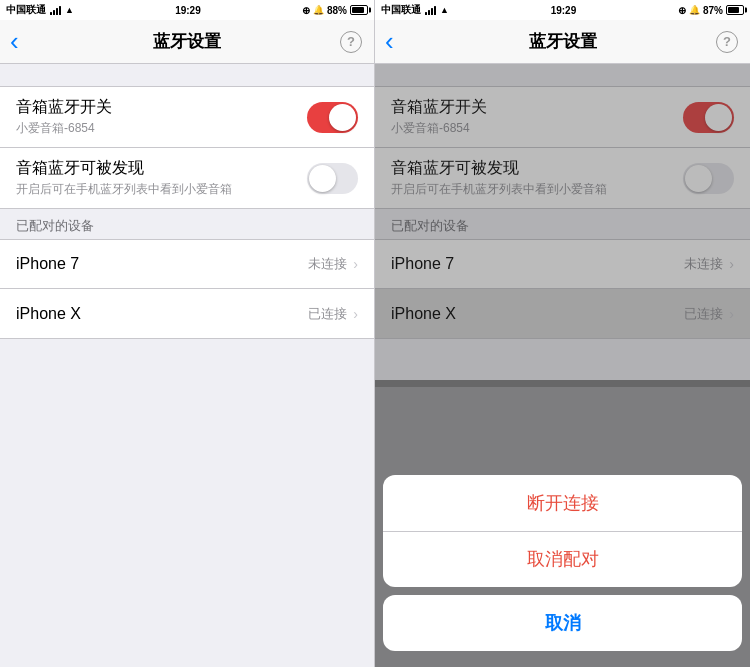 The image size is (750, 667). Describe the element at coordinates (356, 314) in the screenshot. I see `left-chevron-1: ›` at that location.